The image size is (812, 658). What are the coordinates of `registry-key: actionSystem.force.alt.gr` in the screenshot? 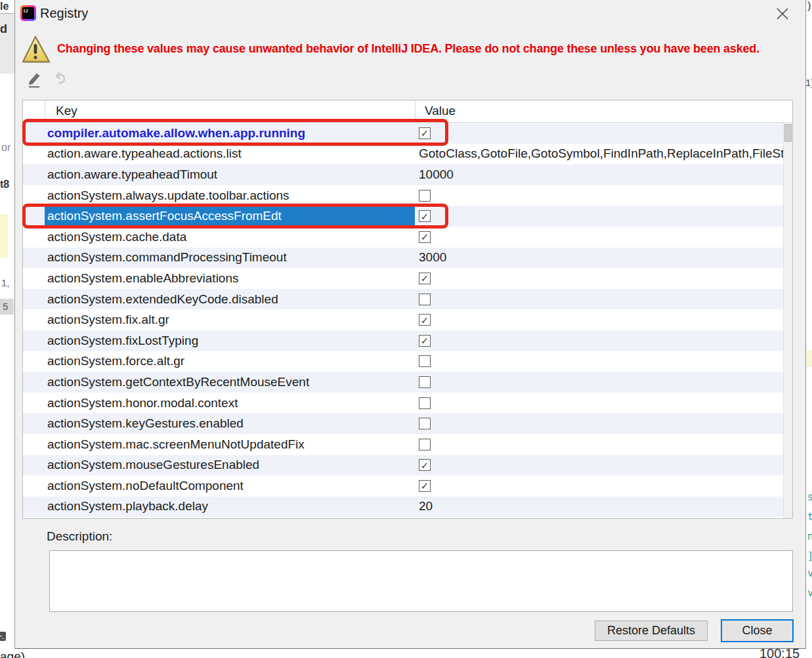 It's located at (230, 362).